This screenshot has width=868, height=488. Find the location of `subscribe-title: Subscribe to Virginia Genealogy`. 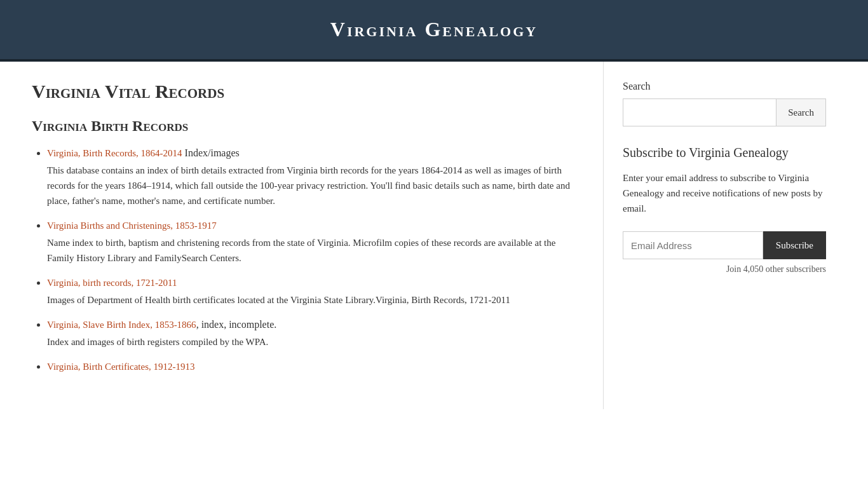

subscribe-title: Subscribe to Virginia Genealogy is located at coordinates (724, 152).